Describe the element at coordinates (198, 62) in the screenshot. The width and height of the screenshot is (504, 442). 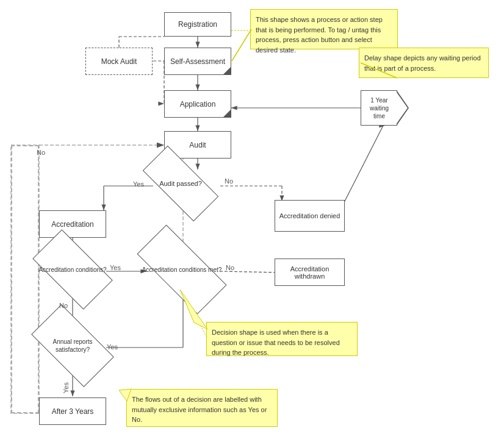
I see `self-assessment-label: Self-Assessment` at that location.